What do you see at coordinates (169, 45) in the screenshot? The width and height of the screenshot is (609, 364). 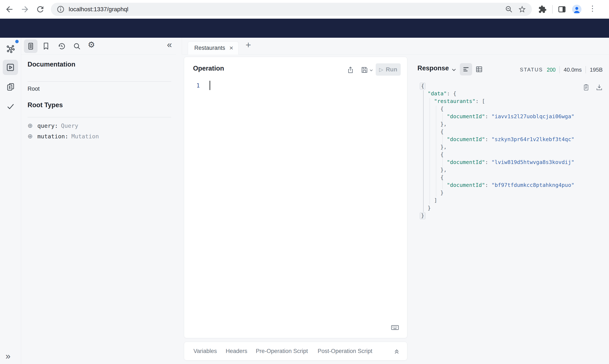 I see `collapse-docs-icon: «` at bounding box center [169, 45].